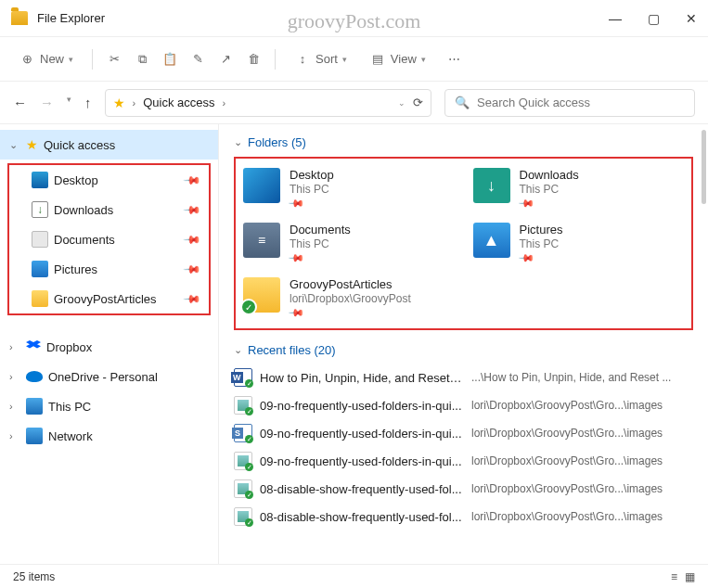 This screenshot has width=708, height=588. I want to click on sort-icon: ↕, so click(303, 59).